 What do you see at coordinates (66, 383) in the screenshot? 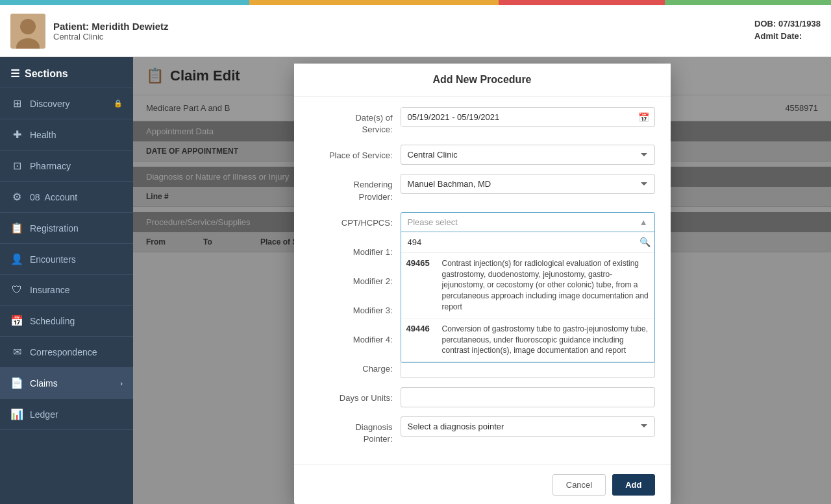
I see `sidebar-item-claims: 📄 Claims ›` at bounding box center [66, 383].